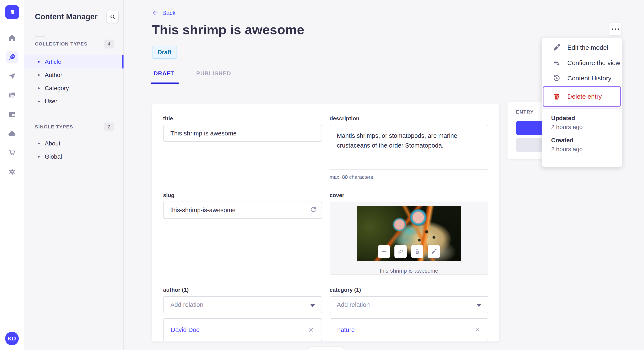  Describe the element at coordinates (409, 330) in the screenshot. I see `category-relation-item: nature` at that location.